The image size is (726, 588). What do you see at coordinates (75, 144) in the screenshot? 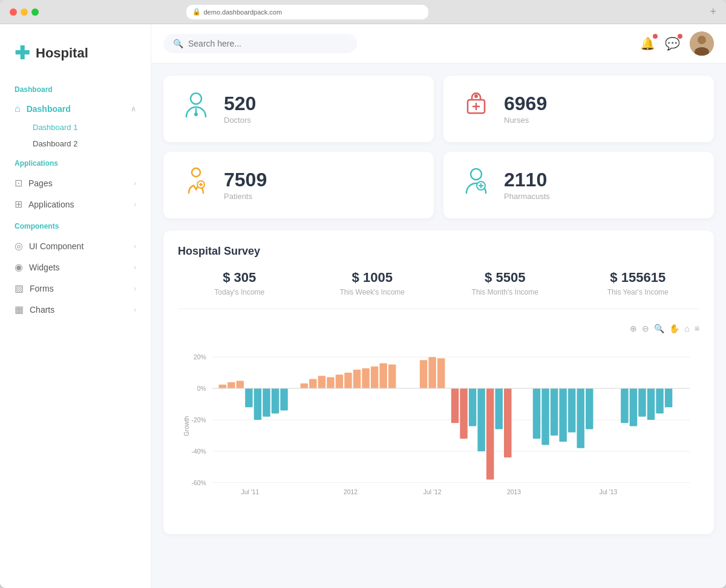
I see `sidebar-sub-dashboard2: Dashboard 2` at bounding box center [75, 144].